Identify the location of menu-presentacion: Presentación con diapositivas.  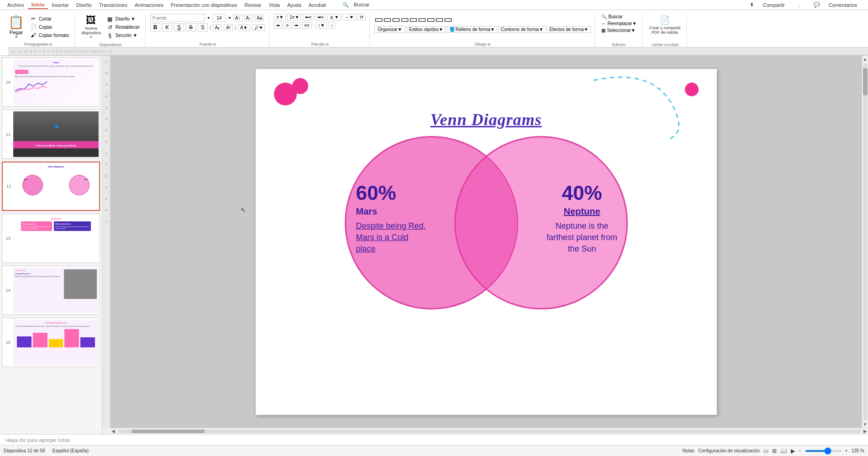
(204, 5).